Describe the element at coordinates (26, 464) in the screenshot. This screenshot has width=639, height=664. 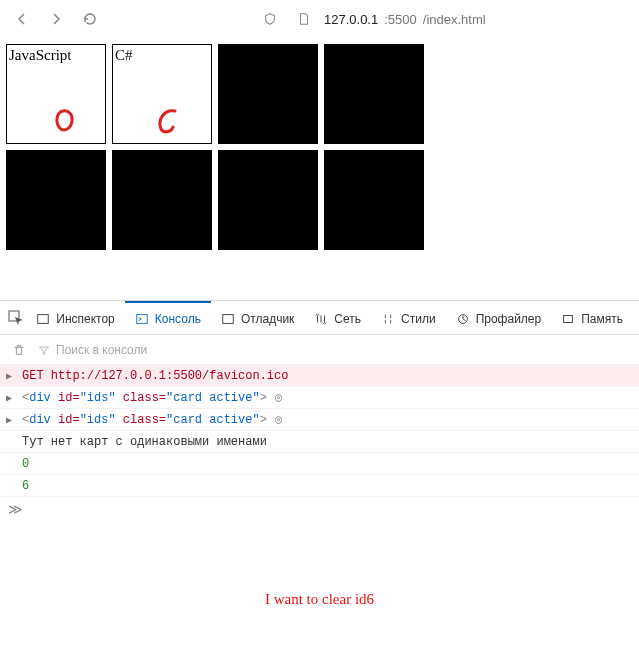
I see `log-value: 0` at that location.